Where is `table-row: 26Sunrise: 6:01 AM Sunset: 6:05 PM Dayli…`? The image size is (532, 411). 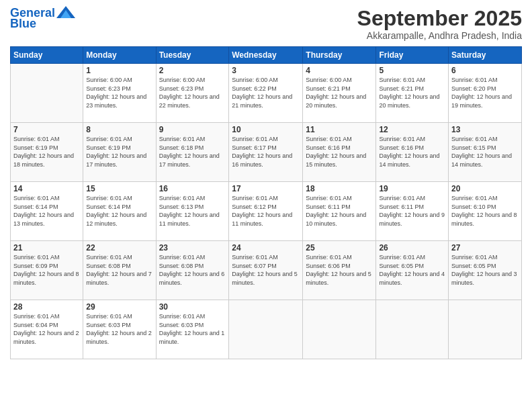 table-row: 26Sunrise: 6:01 AM Sunset: 6:05 PM Dayli… is located at coordinates (412, 271).